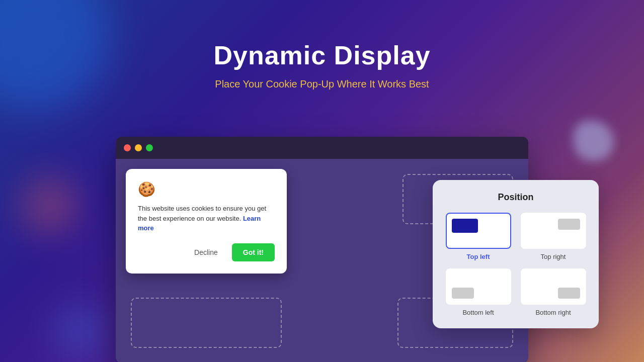  What do you see at coordinates (322, 148) in the screenshot?
I see `browser-titlebar` at bounding box center [322, 148].